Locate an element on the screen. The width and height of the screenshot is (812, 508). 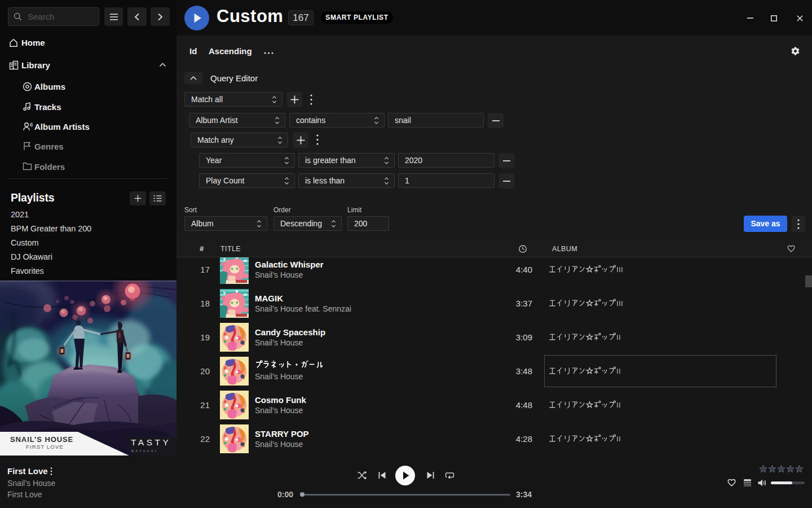
svg-text: FIRST LOVE is located at coordinates (45, 447).